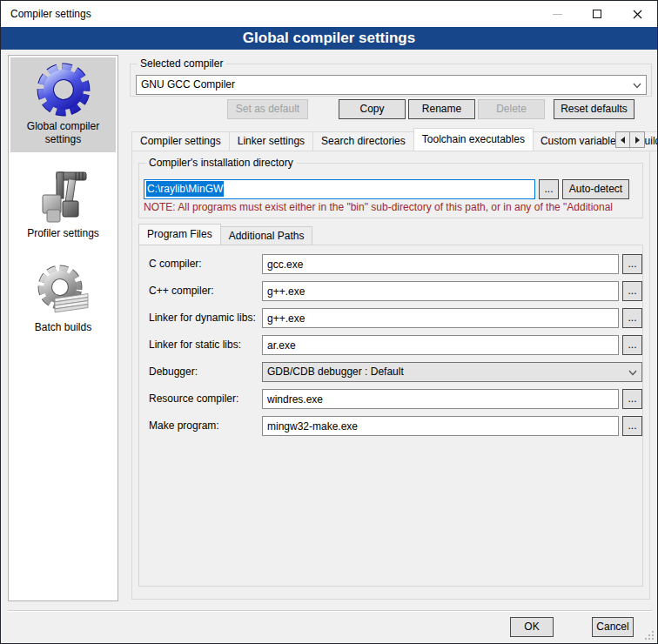 Image resolution: width=658 pixels, height=644 pixels. What do you see at coordinates (440, 426) in the screenshot?
I see `make-program-input` at bounding box center [440, 426].